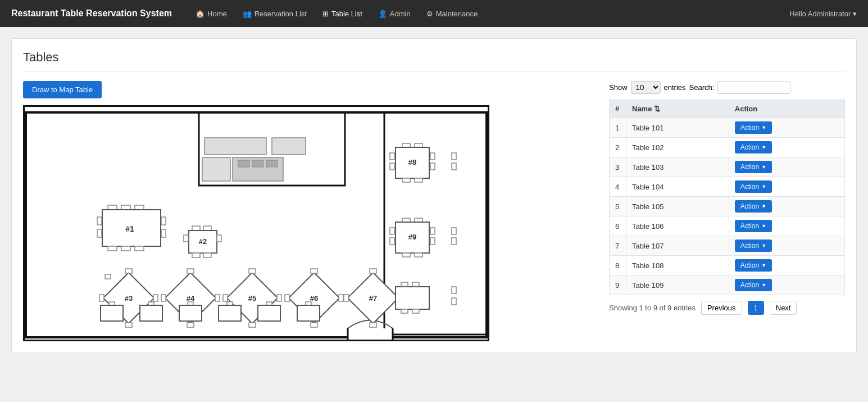  Describe the element at coordinates (618, 207) in the screenshot. I see `row-num: 5` at that location.